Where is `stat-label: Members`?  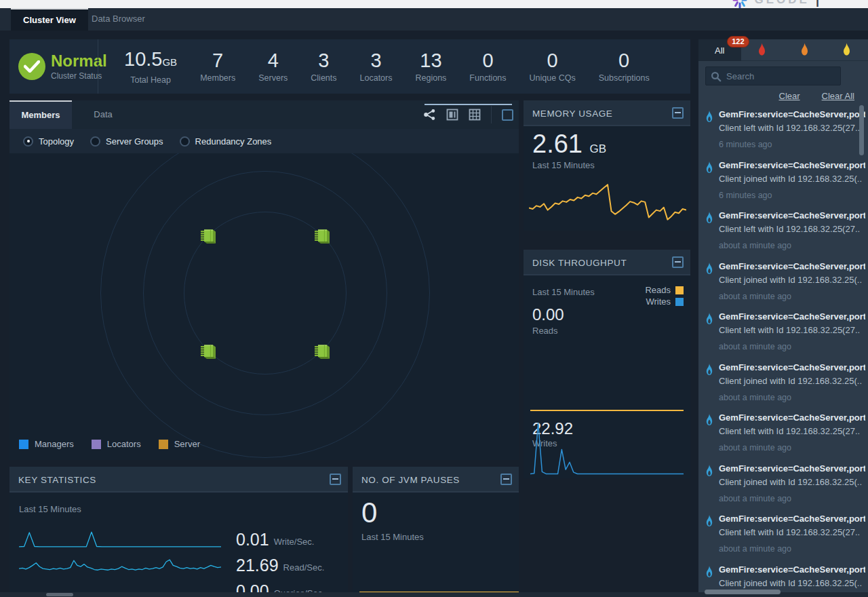 stat-label: Members is located at coordinates (218, 78).